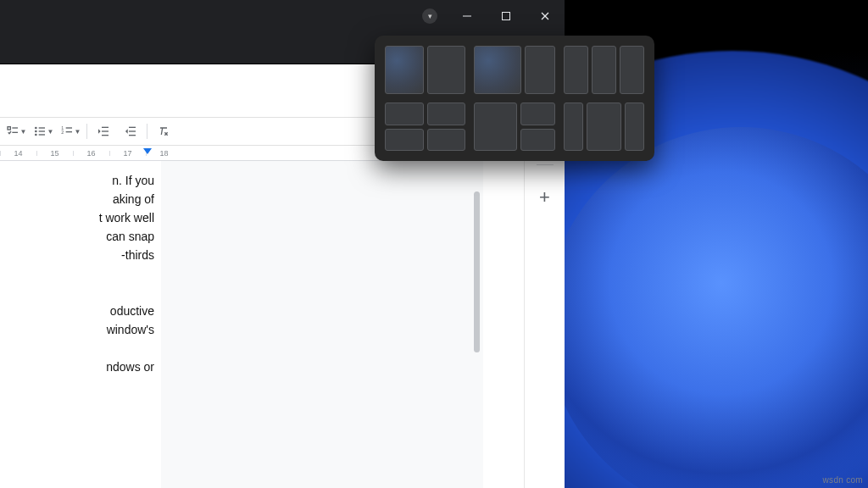 Image resolution: width=868 pixels, height=488 pixels. Describe the element at coordinates (81, 324) in the screenshot. I see `document-page: n. If you aking of t work well can snap …` at that location.